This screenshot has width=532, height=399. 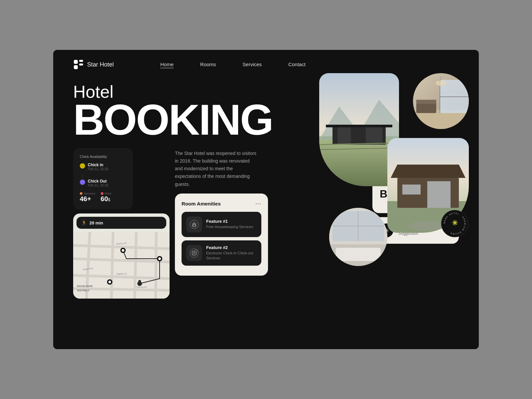 What do you see at coordinates (359, 130) in the screenshot?
I see `photo-main` at bounding box center [359, 130].